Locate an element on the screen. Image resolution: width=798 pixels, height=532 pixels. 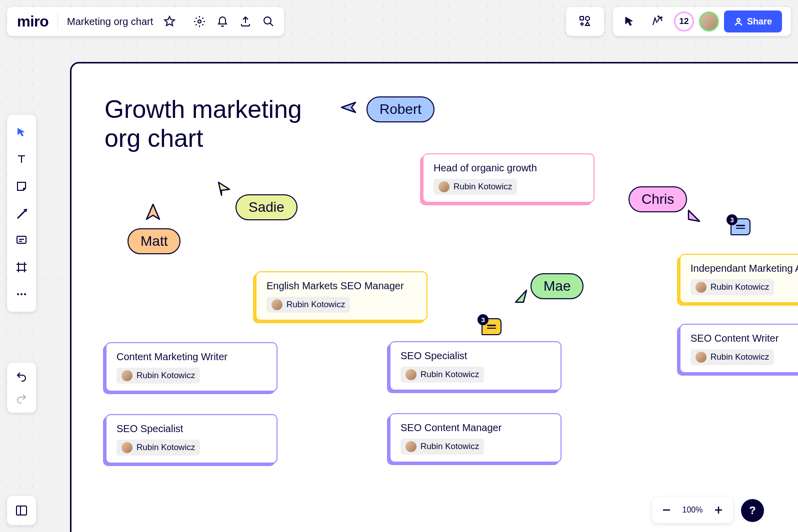
logo: miro is located at coordinates (32, 21).